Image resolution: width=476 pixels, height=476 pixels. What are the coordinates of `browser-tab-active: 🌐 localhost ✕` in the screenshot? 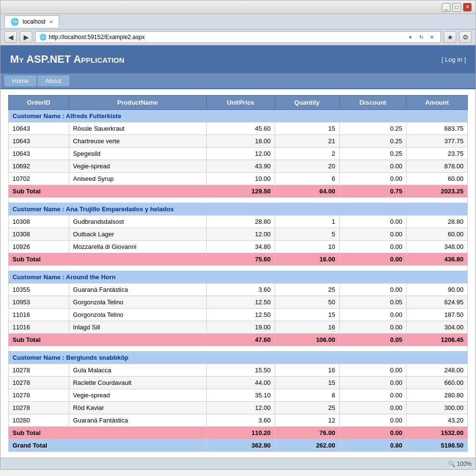 It's located at (32, 21).